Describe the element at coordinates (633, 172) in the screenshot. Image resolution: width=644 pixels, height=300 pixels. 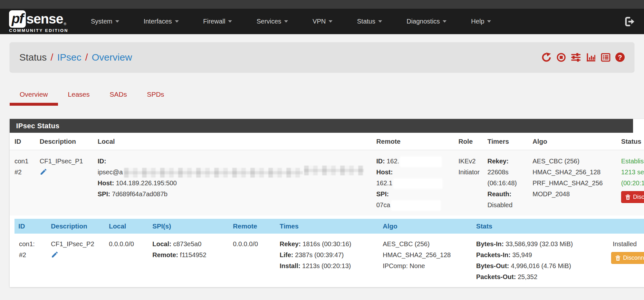
I see `status-age: 1213 seconds` at that location.